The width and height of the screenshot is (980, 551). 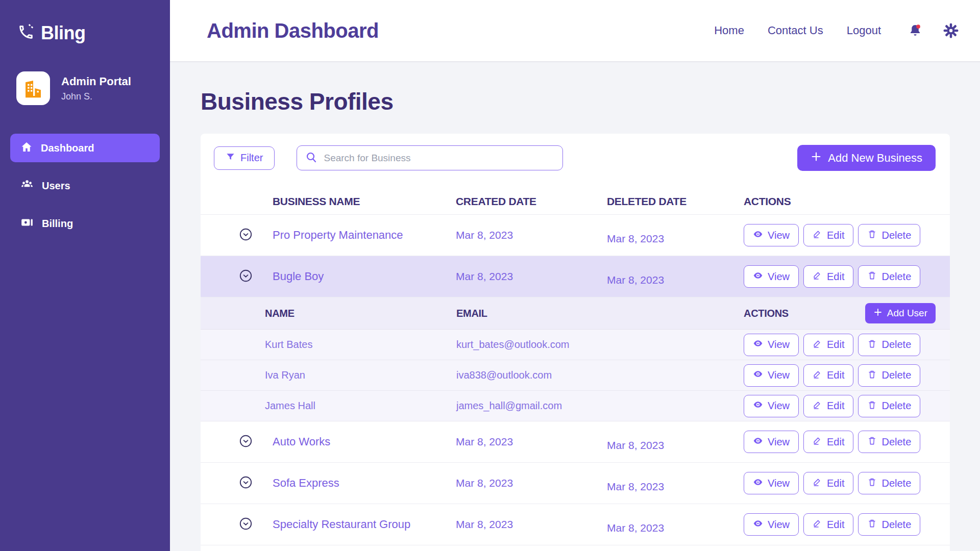 What do you see at coordinates (362, 483) in the screenshot?
I see `business-name-link: Sofa Express` at bounding box center [362, 483].